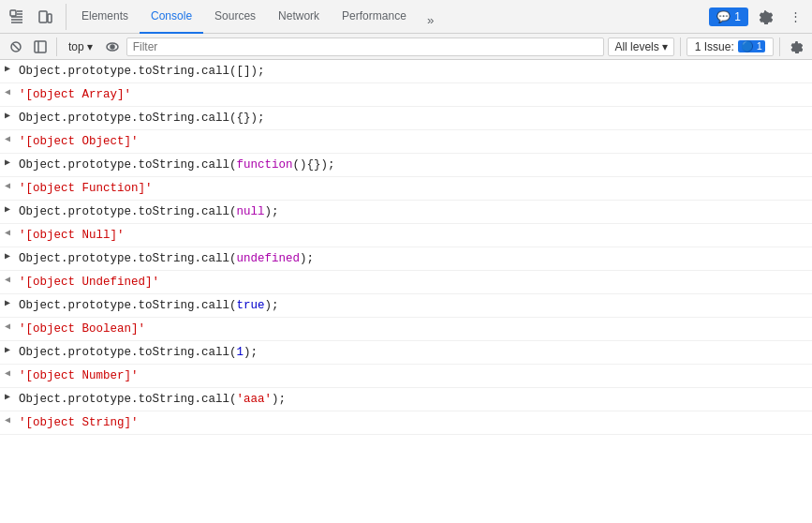 The width and height of the screenshot is (812, 523). What do you see at coordinates (307, 165) in the screenshot?
I see `code-part: (){}` at bounding box center [307, 165].